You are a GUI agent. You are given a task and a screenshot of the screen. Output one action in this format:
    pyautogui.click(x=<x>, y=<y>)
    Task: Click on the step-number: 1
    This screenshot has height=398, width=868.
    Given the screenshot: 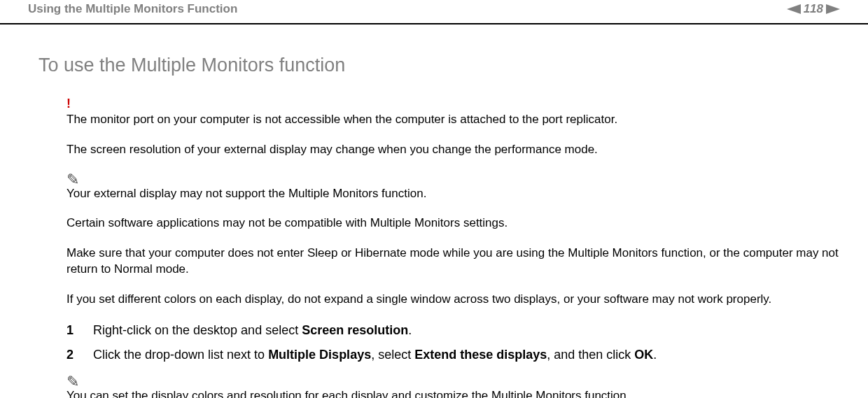 What is the action you would take?
    pyautogui.click(x=71, y=330)
    